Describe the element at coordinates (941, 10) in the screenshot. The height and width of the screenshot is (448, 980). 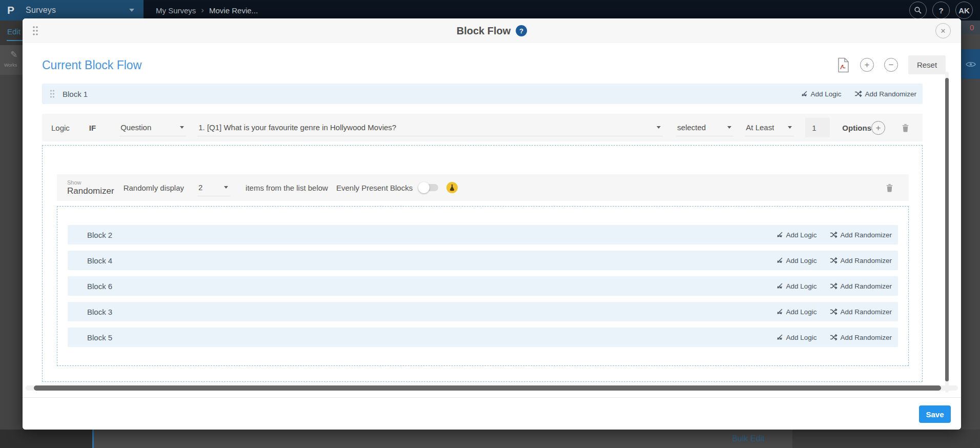
I see `help-button: ?` at that location.